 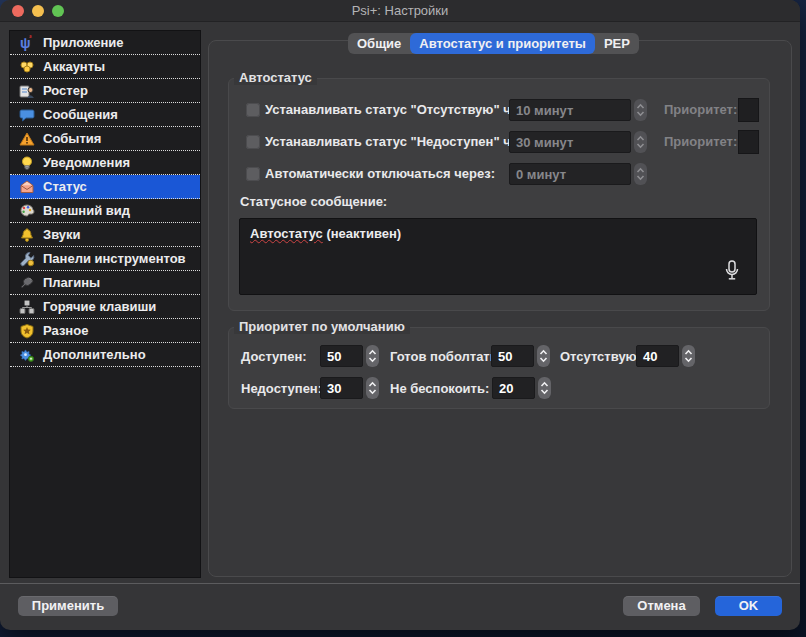 What do you see at coordinates (27, 211) in the screenshot?
I see `appearance-icon` at bounding box center [27, 211].